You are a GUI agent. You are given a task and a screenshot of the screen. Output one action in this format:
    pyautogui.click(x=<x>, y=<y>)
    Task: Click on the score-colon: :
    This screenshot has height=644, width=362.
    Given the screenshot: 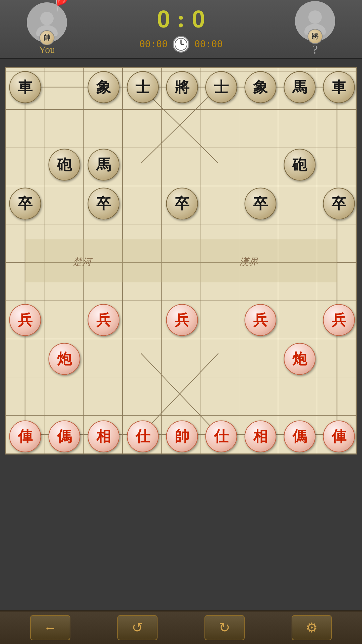 What is the action you would take?
    pyautogui.click(x=181, y=19)
    